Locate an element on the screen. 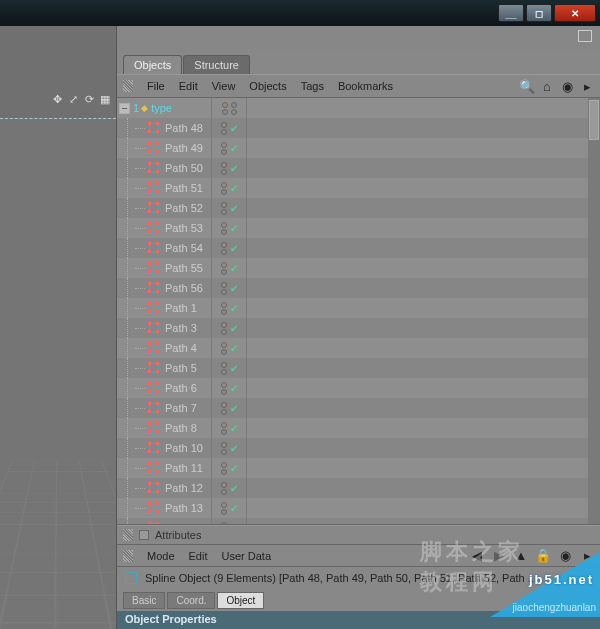 The image size is (600, 629). tree-item: Path 1 is located at coordinates (164, 308).